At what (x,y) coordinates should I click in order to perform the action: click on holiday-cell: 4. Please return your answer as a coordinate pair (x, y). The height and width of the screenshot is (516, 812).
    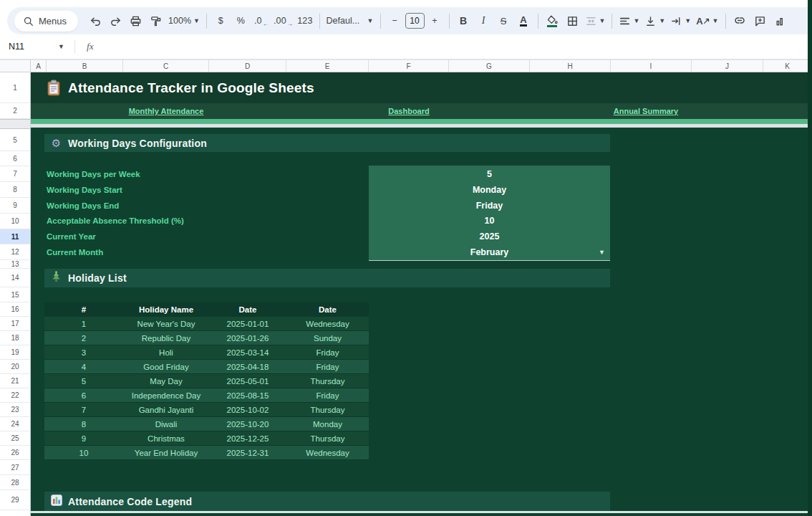
    Looking at the image, I should click on (84, 367).